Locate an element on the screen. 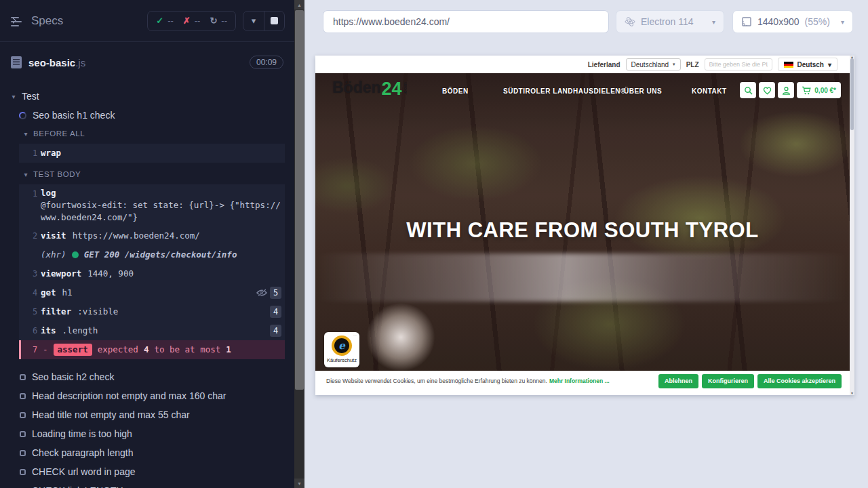  test-body-commands: 1 log @fourtwosix-edit: set state: {url}… is located at coordinates (152, 272).